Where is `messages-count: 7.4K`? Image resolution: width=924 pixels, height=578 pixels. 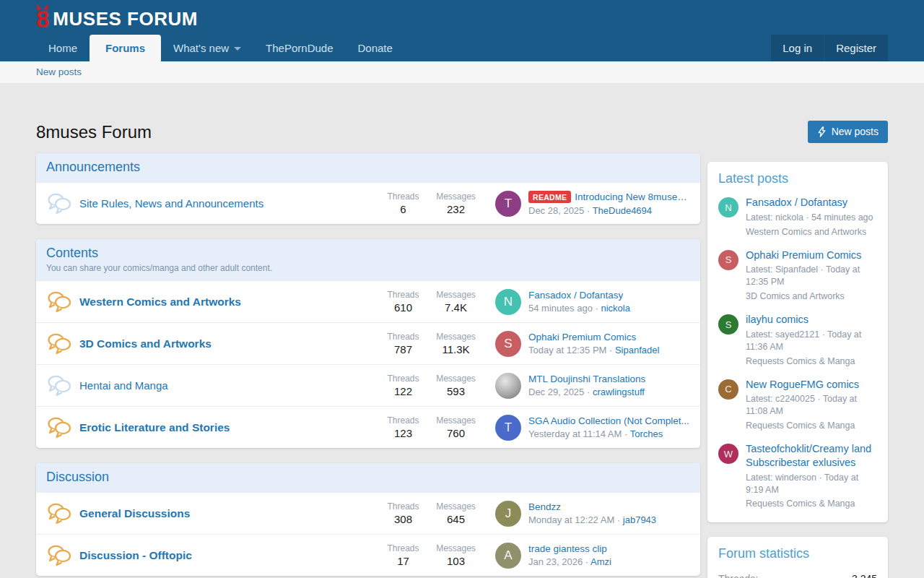
messages-count: 7.4K is located at coordinates (456, 308).